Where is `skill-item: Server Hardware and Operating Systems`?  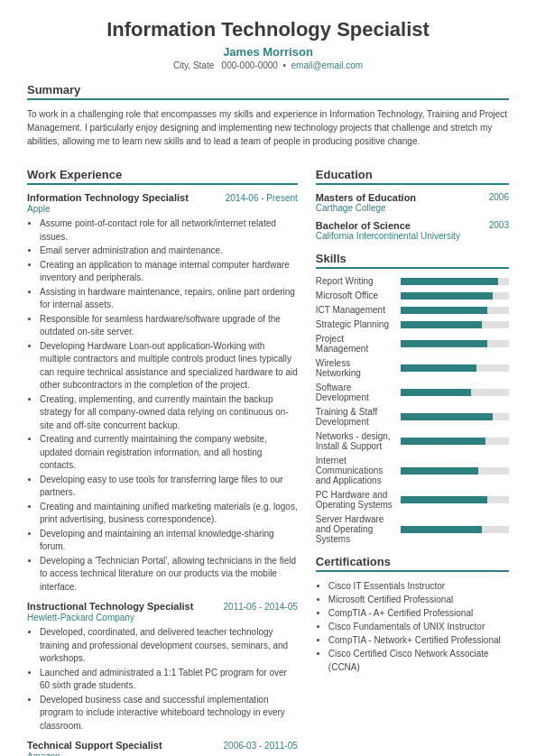 skill-item: Server Hardware and Operating Systems is located at coordinates (412, 529).